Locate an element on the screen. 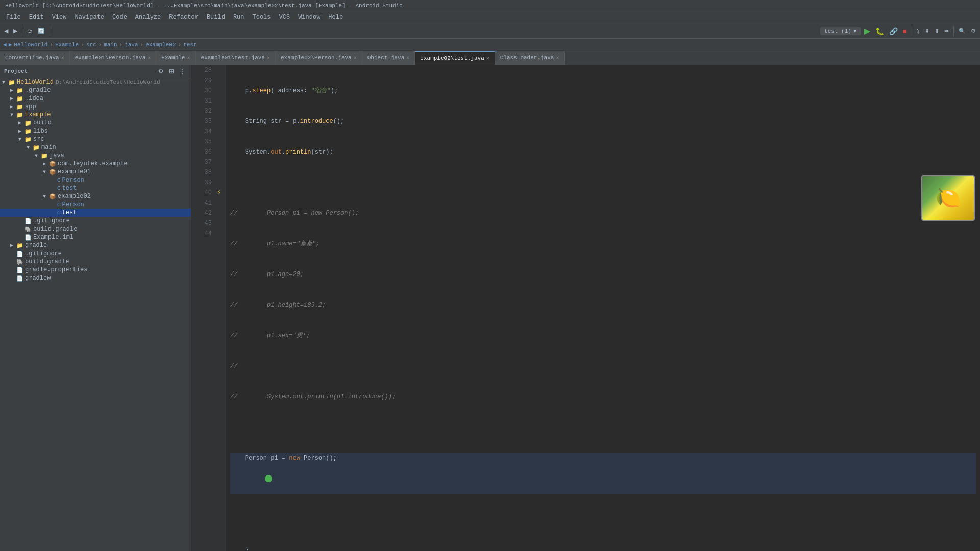 The width and height of the screenshot is (980, 551). nav-java: java is located at coordinates (131, 45).